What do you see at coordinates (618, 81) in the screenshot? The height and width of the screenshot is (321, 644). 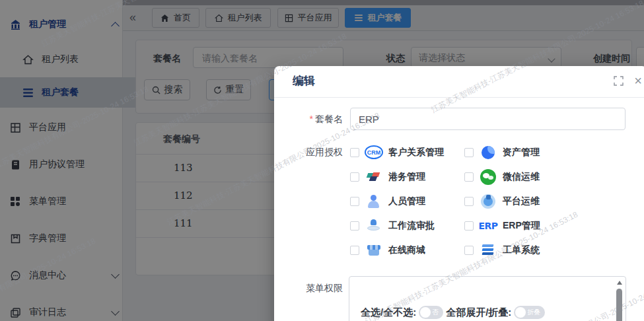 I see `fullscreen-icon` at bounding box center [618, 81].